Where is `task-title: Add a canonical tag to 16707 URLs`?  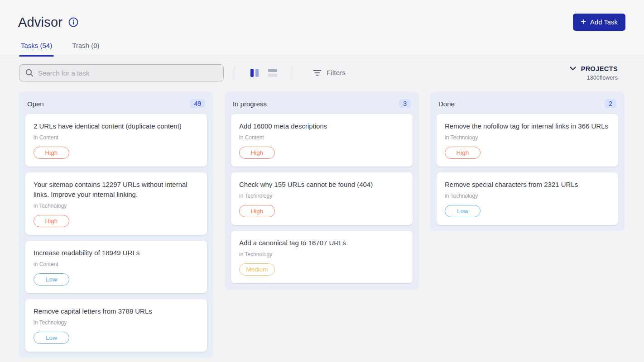
task-title: Add a canonical tag to 16707 URLs is located at coordinates (322, 243).